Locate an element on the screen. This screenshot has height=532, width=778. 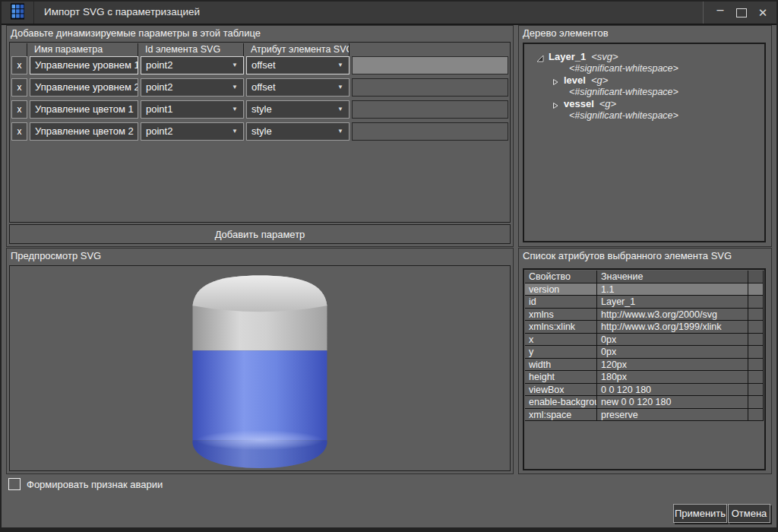
controls-separator is located at coordinates (704, 12).